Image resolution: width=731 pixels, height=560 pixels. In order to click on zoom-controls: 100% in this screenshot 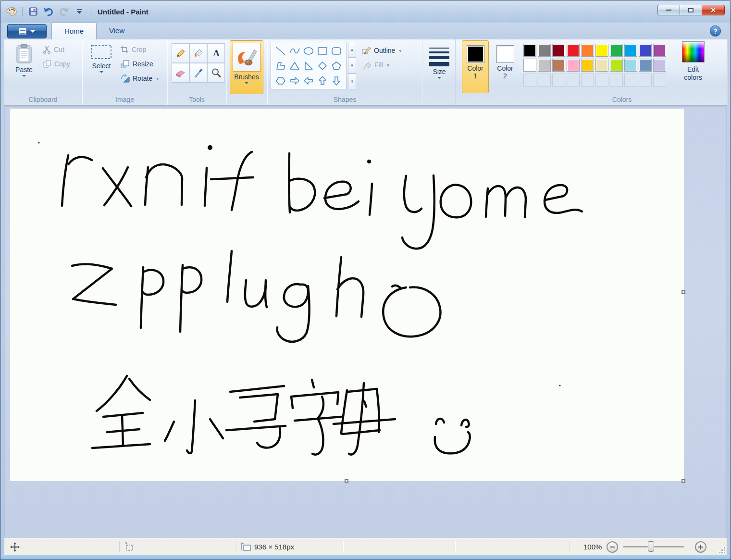, I will do `click(645, 547)`.